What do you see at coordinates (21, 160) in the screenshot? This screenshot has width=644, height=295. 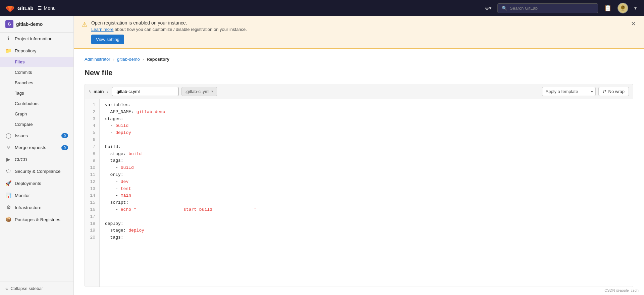 I see `sidebar-cicd-label: CI/CD` at bounding box center [21, 160].